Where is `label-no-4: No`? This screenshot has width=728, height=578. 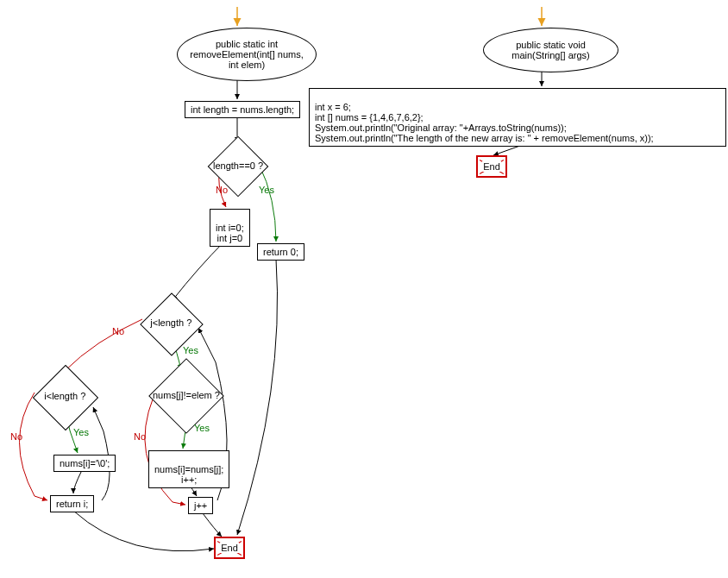 label-no-4: No is located at coordinates (140, 437).